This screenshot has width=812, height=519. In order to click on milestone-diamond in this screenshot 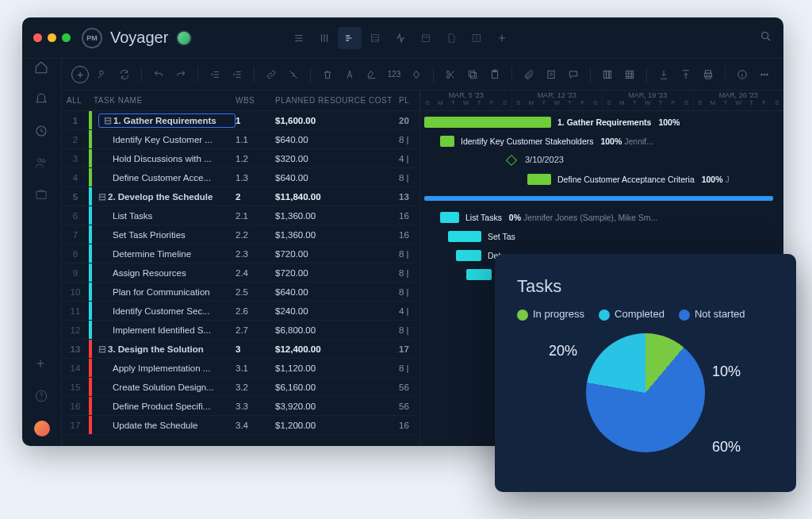, I will do `click(511, 160)`.